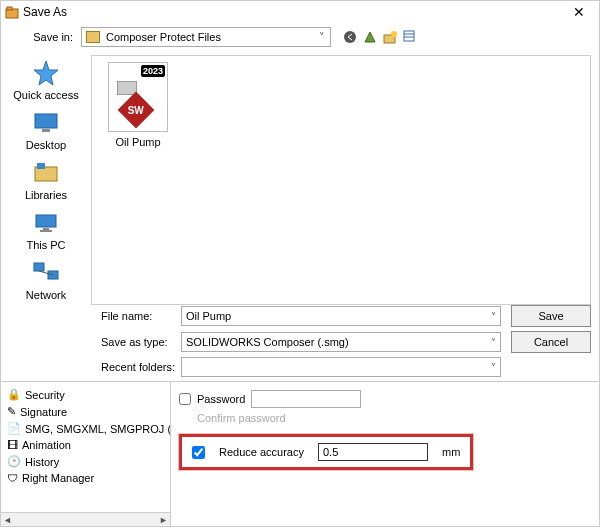  What do you see at coordinates (45, 37) in the screenshot?
I see `save-in-label: Save in:` at bounding box center [45, 37].